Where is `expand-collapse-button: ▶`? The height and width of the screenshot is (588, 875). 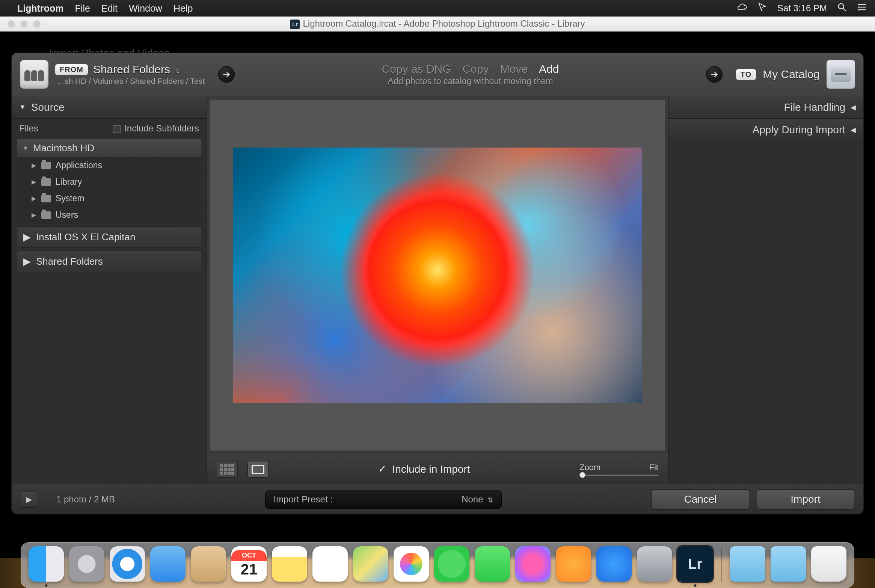
expand-collapse-button: ▶ is located at coordinates (29, 499).